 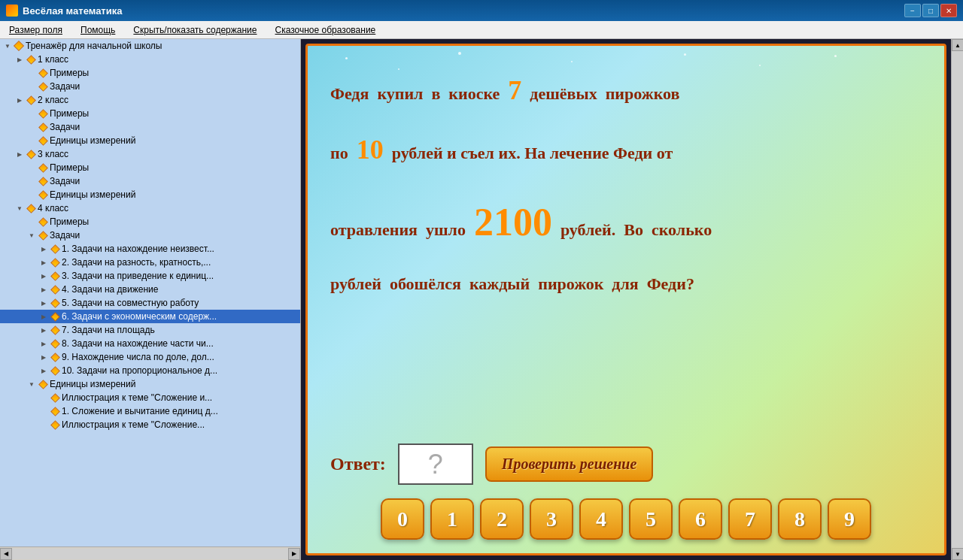 I want to click on label2: Задачи, so click(x=65, y=86).